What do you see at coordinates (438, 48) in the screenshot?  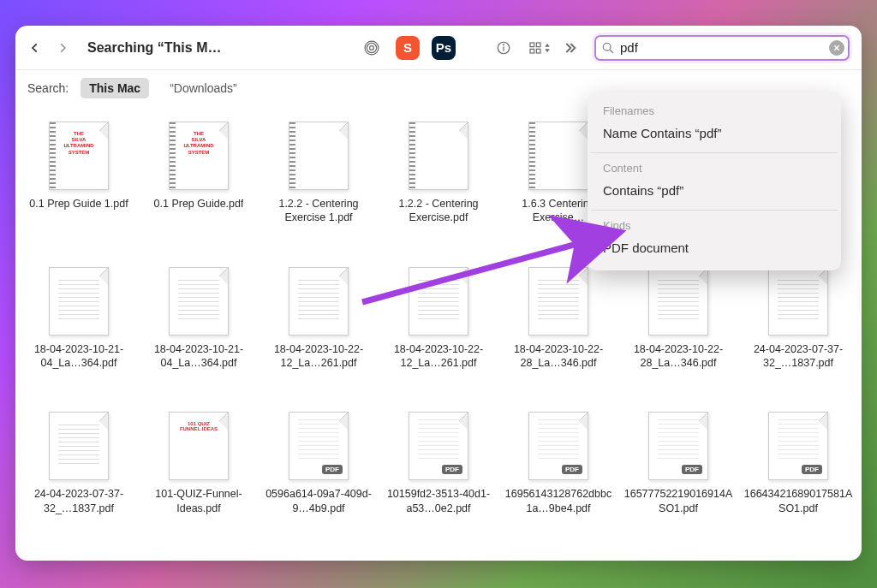 I see `toolbar: Searching “This M… S Ps` at bounding box center [438, 48].